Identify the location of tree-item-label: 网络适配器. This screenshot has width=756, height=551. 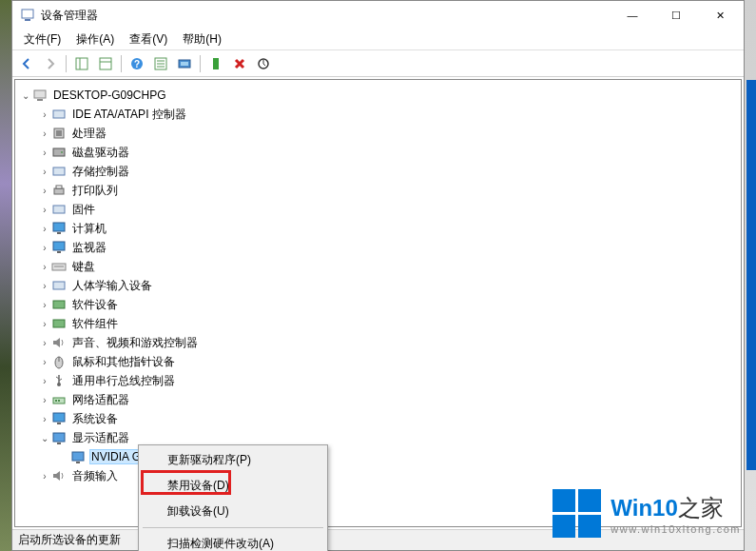
(101, 400).